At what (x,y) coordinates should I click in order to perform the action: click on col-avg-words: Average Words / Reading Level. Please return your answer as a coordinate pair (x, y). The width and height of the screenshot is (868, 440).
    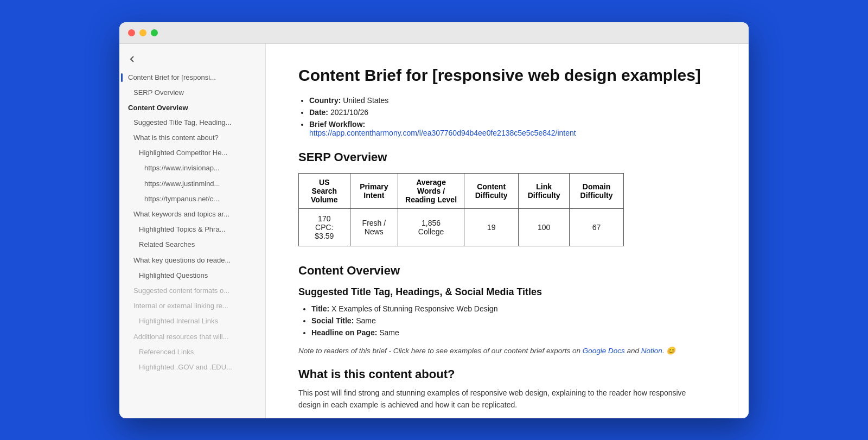
    Looking at the image, I should click on (431, 191).